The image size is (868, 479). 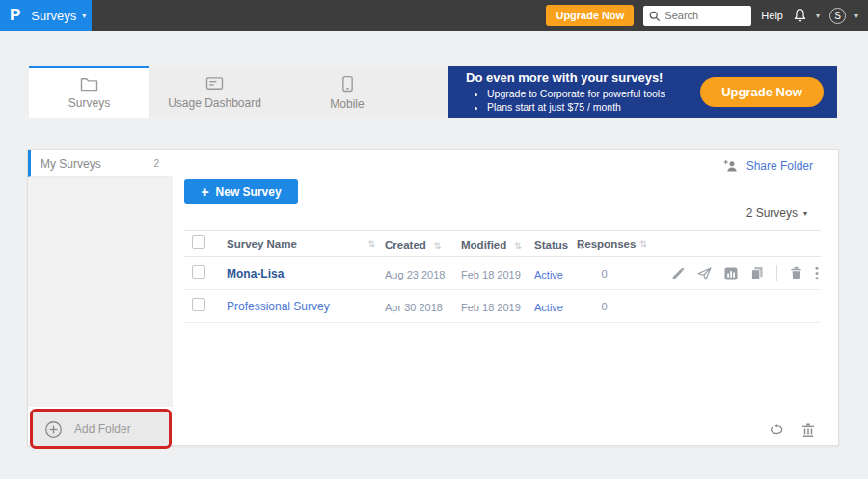 I want to click on product-switcher: Surveys, so click(x=54, y=15).